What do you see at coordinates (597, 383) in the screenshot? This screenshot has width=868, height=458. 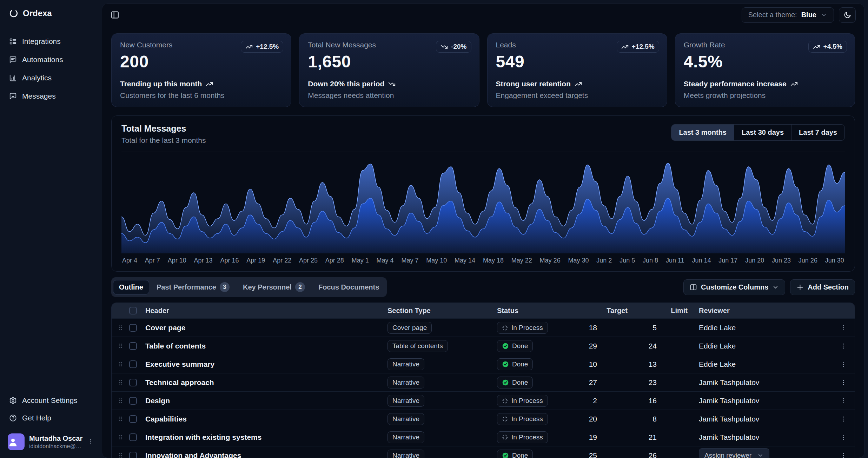 I see `target-value: 27` at bounding box center [597, 383].